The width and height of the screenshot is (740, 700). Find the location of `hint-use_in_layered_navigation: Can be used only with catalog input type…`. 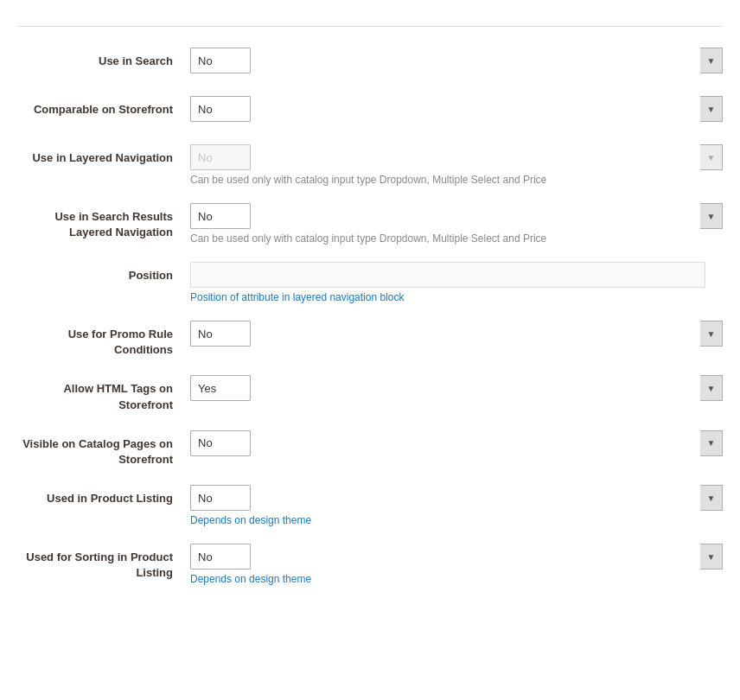

hint-use_in_layered_navigation: Can be used only with catalog input type… is located at coordinates (456, 180).